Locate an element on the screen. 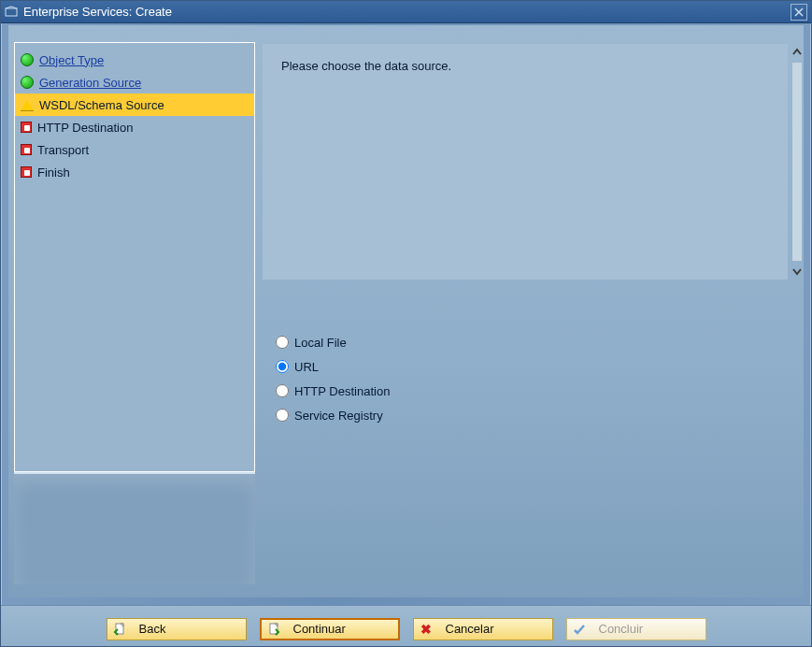  step-label: HTTP Destination is located at coordinates (85, 127).